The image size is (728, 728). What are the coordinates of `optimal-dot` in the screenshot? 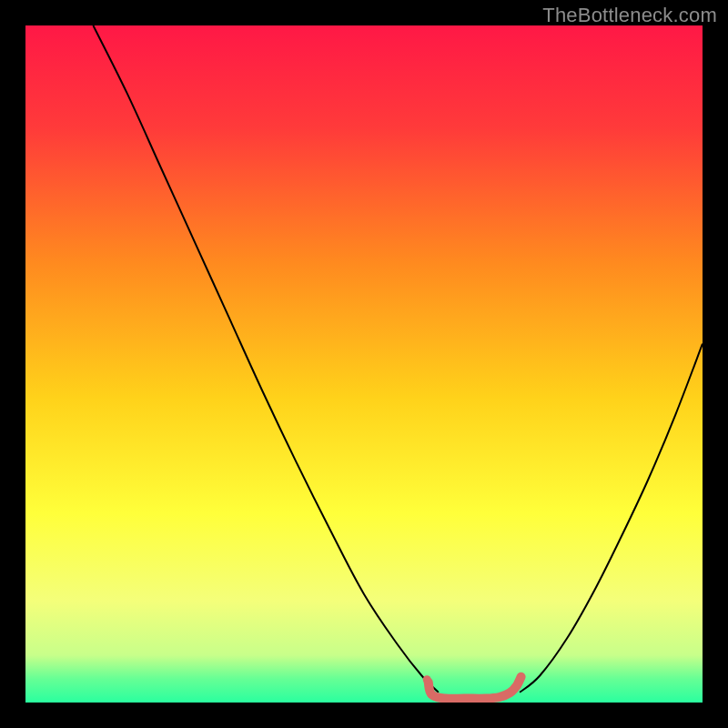 It's located at (428, 679).